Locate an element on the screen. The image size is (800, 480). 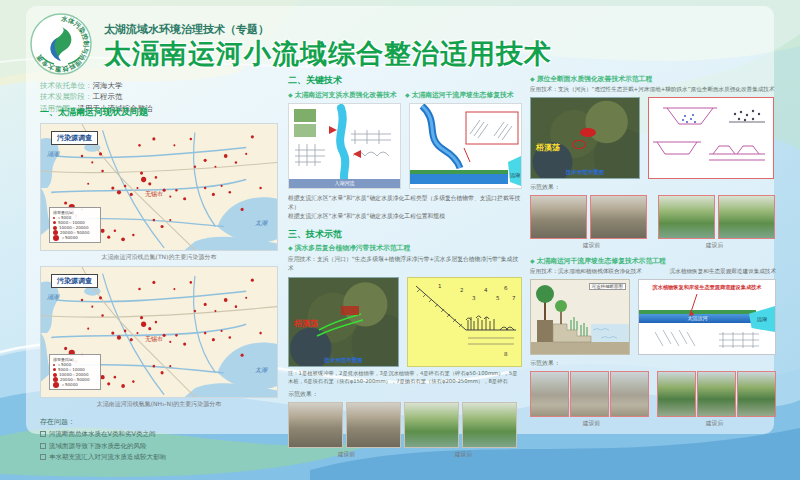
legend-label: ＞50000 is located at coordinates (70, 384).